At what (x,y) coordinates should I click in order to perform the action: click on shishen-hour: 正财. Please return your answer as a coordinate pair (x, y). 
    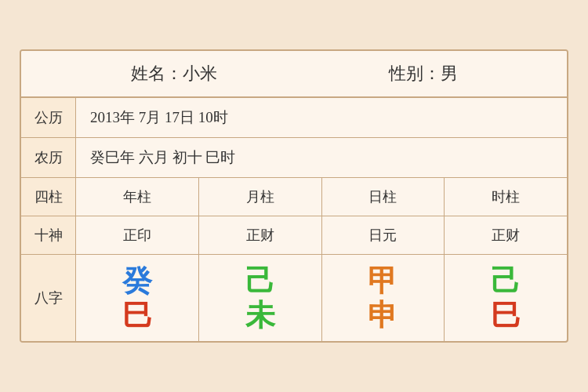
    Looking at the image, I should click on (506, 235).